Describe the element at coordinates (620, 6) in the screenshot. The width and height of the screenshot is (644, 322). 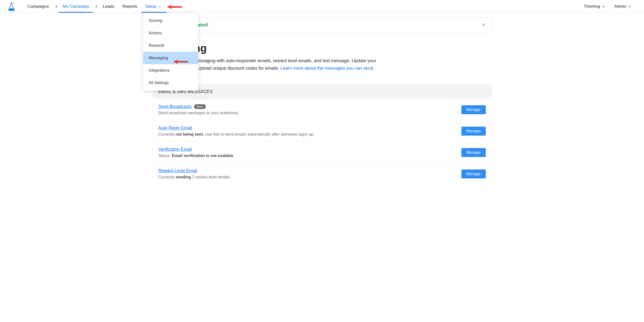
I see `nav-admin-label: Admin` at that location.